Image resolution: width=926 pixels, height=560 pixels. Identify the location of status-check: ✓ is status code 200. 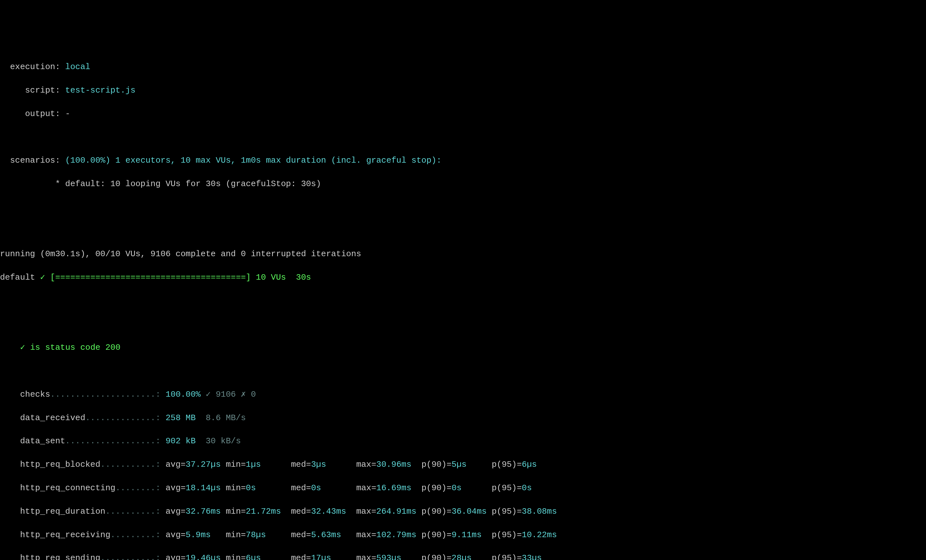
(463, 347).